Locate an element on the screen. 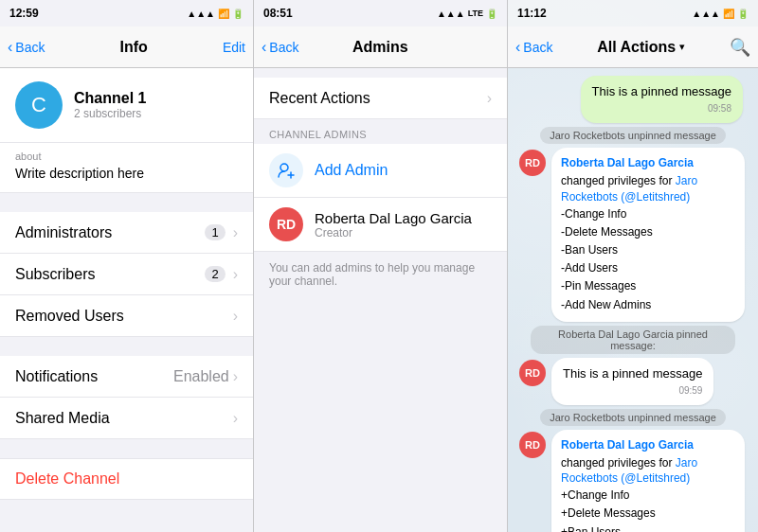  nav-bar-1: ‹ Back Info Edit is located at coordinates (127, 47).